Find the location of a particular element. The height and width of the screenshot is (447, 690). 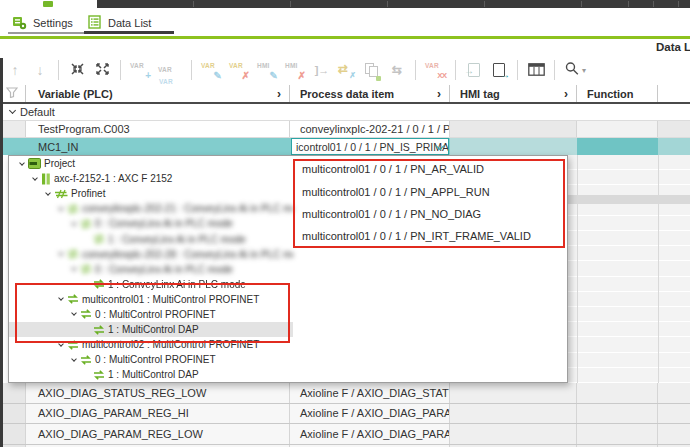

variable-cell: MC1_IN is located at coordinates (158, 146).